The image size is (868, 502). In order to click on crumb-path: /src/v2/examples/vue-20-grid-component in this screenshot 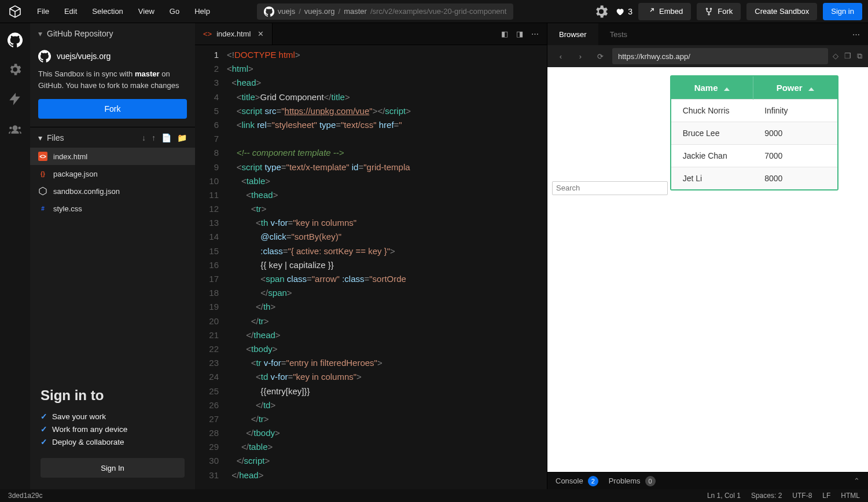, I will do `click(439, 12)`.